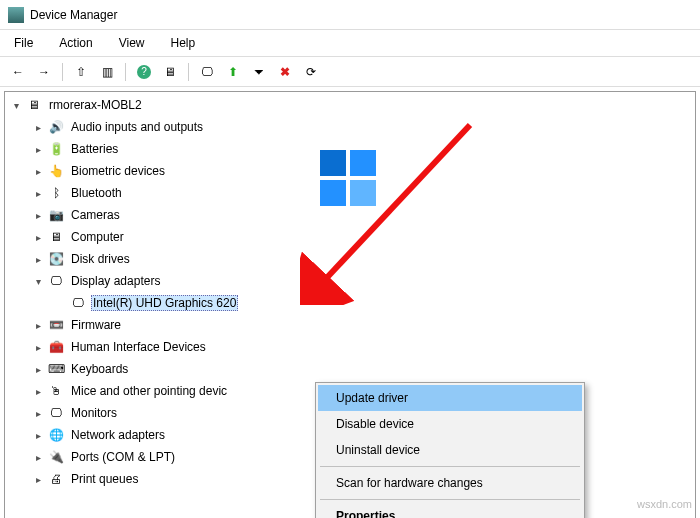 This screenshot has width=700, height=518. I want to click on tree-item-label: Mice and other pointing devic, so click(149, 391).